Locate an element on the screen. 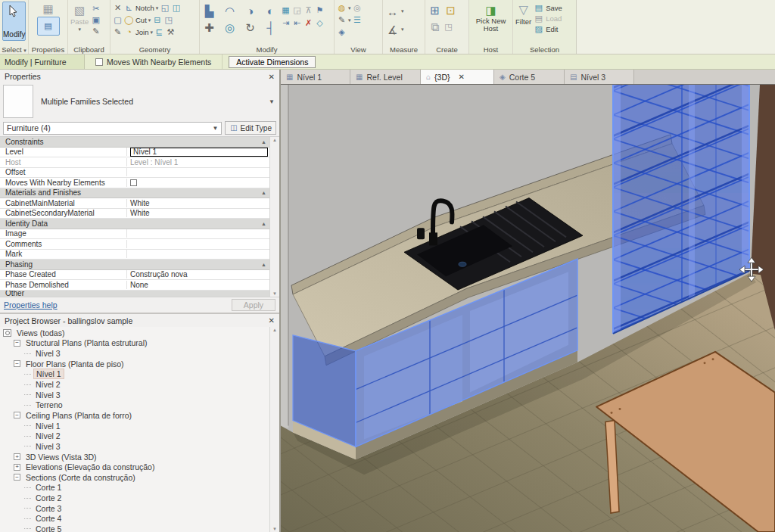 This screenshot has height=532, width=775. filter-button: ▽ Filter is located at coordinates (524, 23).